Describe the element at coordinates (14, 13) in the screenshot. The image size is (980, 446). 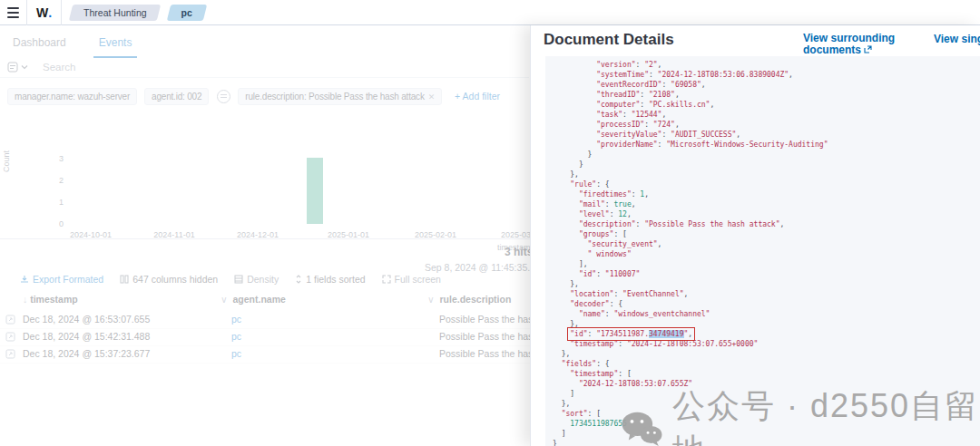
I see `hamburger-menu-icon` at that location.